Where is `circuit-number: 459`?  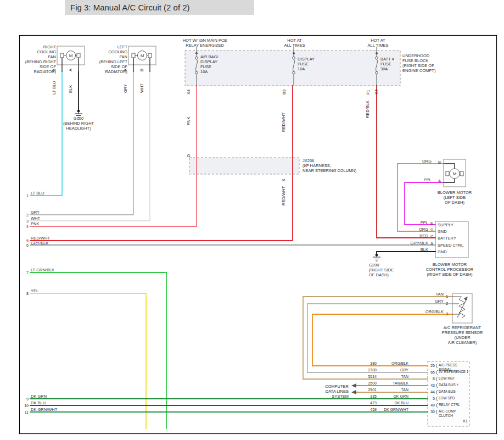 circuit-number: 459 is located at coordinates (369, 410).